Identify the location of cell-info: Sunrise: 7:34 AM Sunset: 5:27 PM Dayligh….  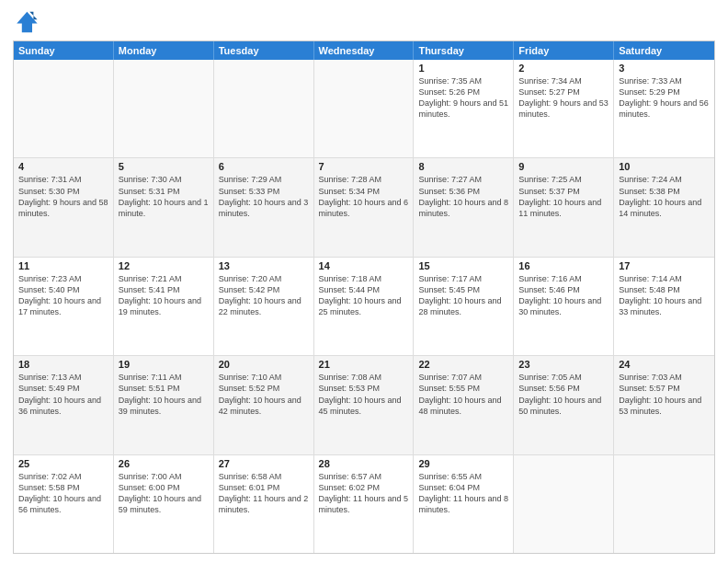
(563, 98).